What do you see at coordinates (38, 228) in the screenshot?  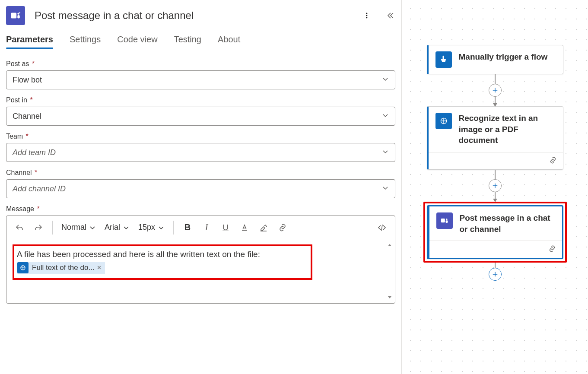 I see `redo-button` at bounding box center [38, 228].